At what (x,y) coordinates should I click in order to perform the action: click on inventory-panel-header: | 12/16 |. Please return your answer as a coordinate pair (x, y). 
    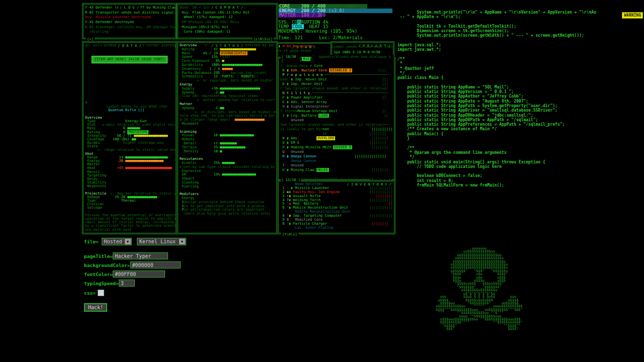
    Looking at the image, I should click on (291, 180).